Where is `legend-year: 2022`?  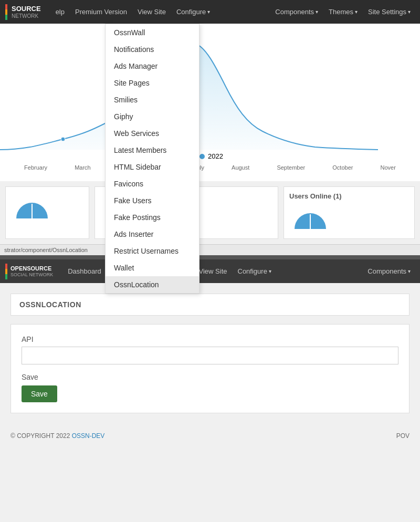 legend-year: 2022 is located at coordinates (215, 156).